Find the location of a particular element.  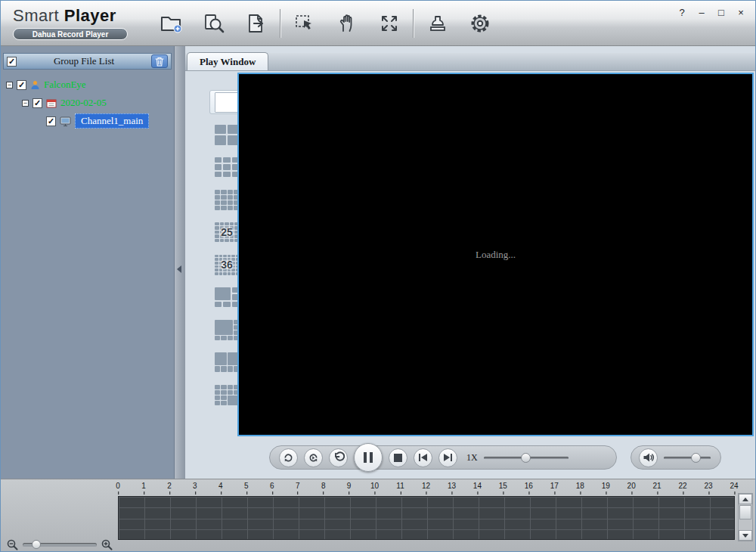

mute-button is located at coordinates (649, 458).